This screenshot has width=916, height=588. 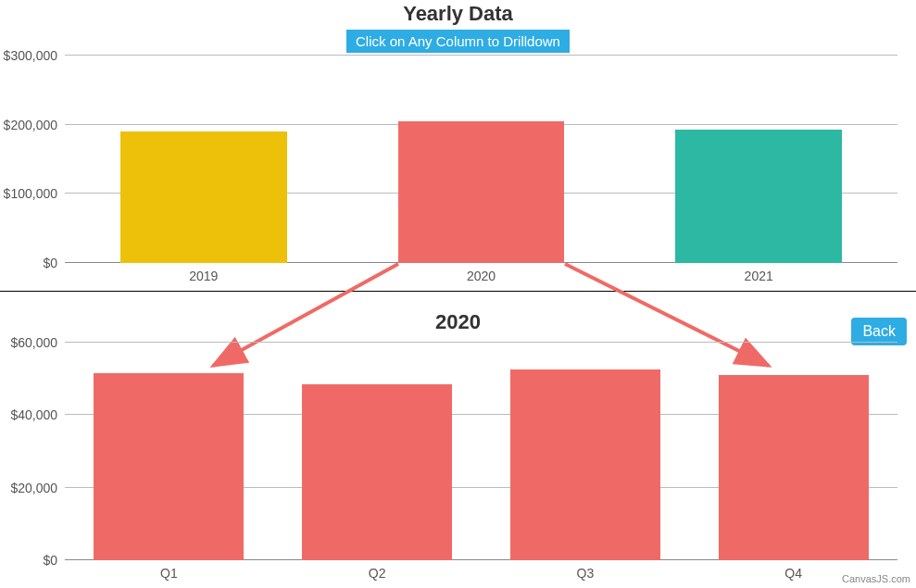 What do you see at coordinates (585, 570) in the screenshot?
I see `xtick: Q3` at bounding box center [585, 570].